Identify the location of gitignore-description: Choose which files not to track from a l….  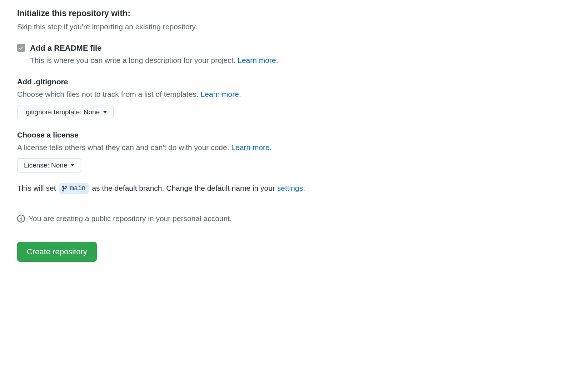
(294, 94).